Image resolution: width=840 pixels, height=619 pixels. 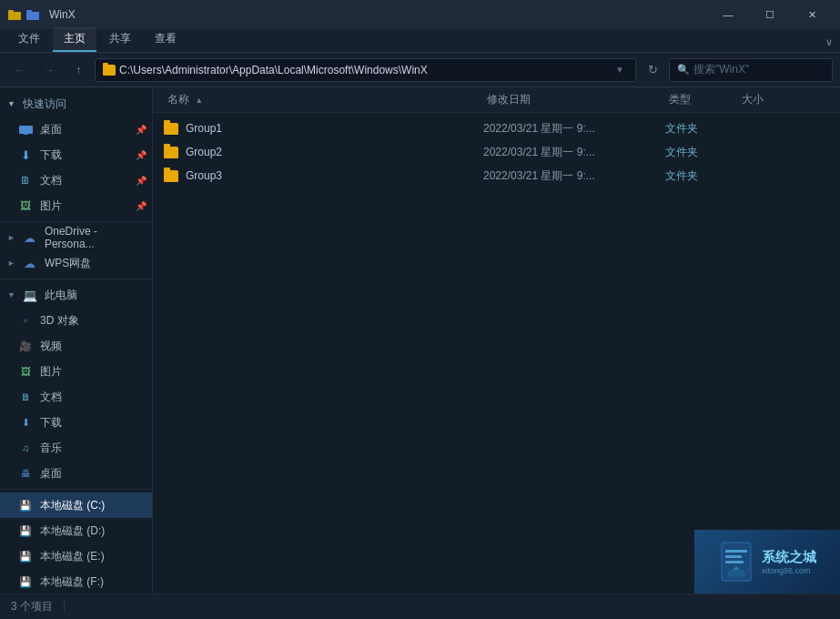 I want to click on address-path-bar: C:\Users\Administrator\AppData\Local\Mic…, so click(x=366, y=70).